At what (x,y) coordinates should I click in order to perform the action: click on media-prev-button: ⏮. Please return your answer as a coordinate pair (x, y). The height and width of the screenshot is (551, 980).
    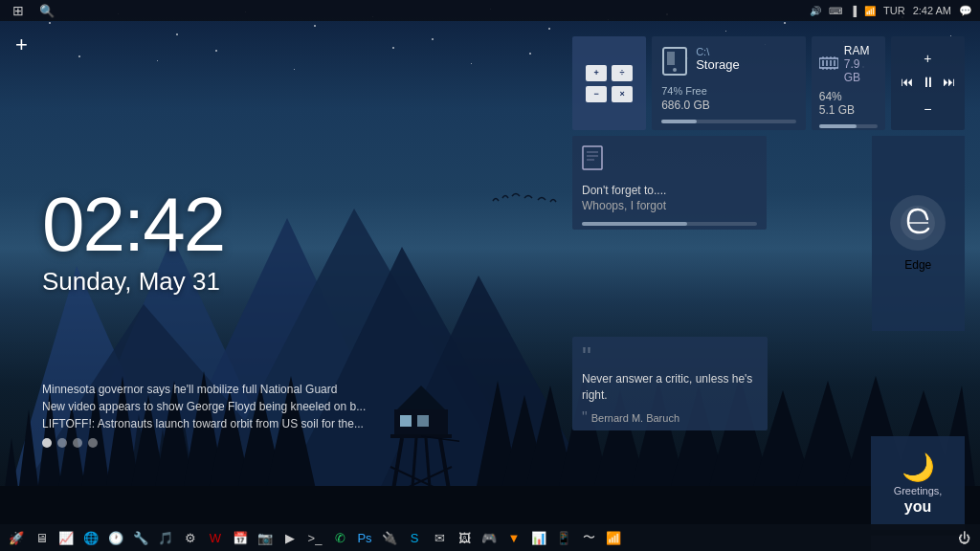
    Looking at the image, I should click on (907, 82).